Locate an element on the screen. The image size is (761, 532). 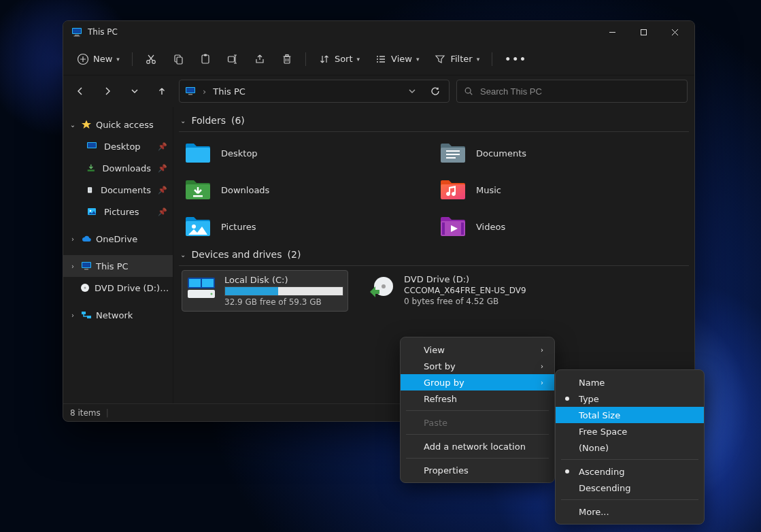
group-label: Devices and drives is located at coordinates (237, 254).